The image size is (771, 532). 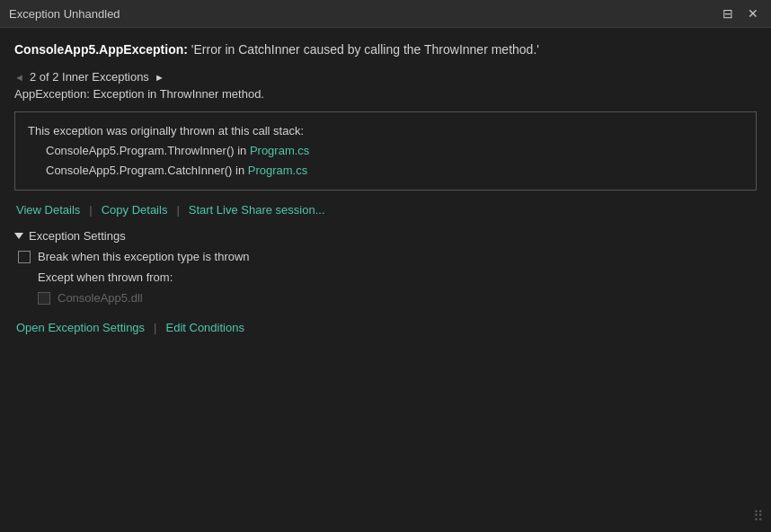 I want to click on title-bar: Exception Unhandled ⊟ ✕, so click(x=386, y=14).